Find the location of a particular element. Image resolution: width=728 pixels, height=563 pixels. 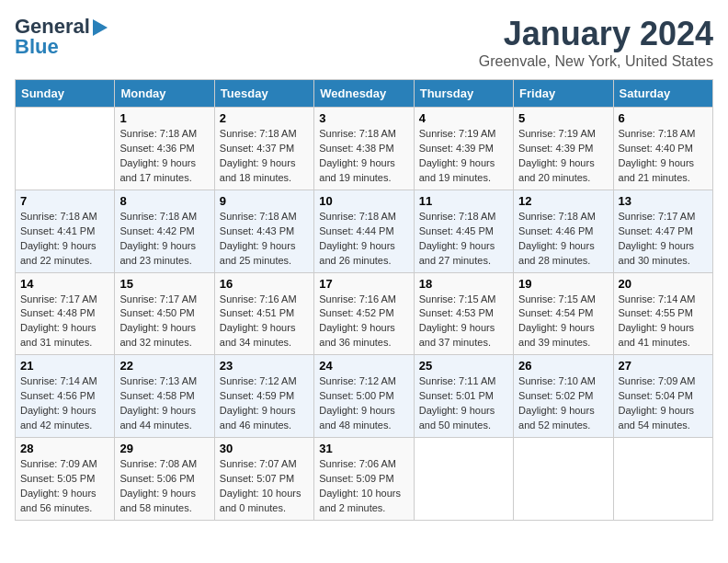

day-number: 4 is located at coordinates (463, 118).